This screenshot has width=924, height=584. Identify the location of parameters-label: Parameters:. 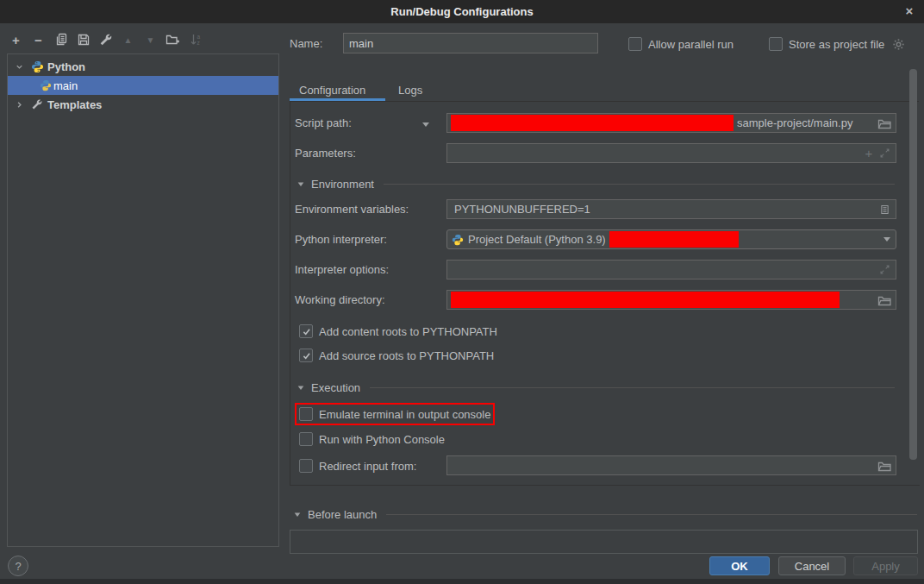
(326, 154).